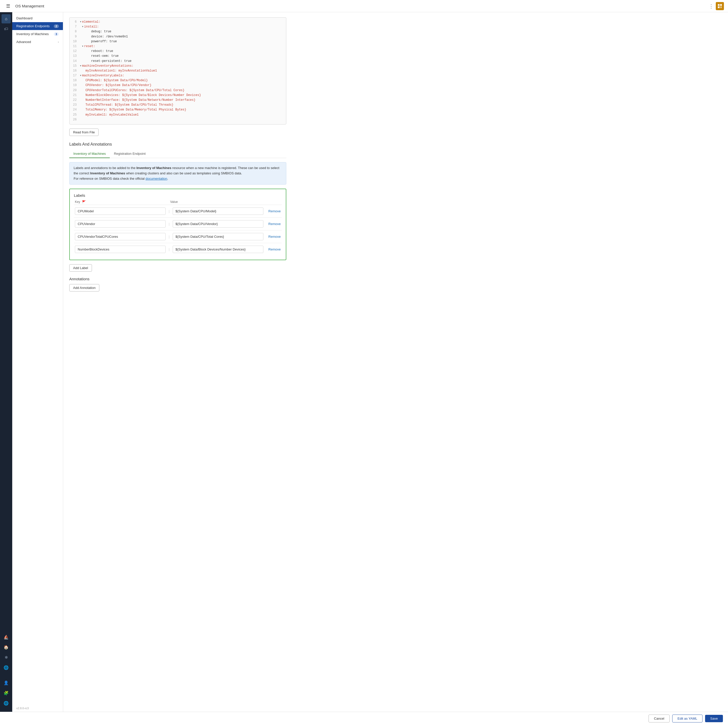 The width and height of the screenshot is (728, 725). Describe the element at coordinates (178, 202) in the screenshot. I see `labels-header: Key 🚩 Value` at that location.